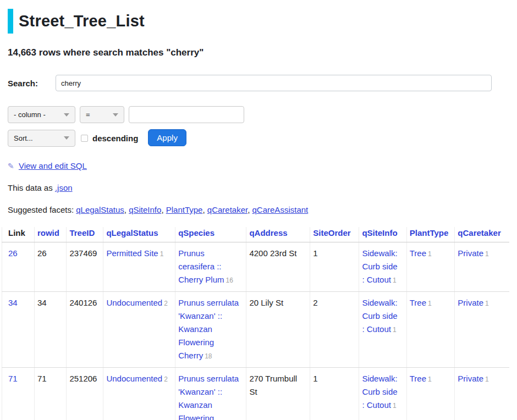  Describe the element at coordinates (116, 139) in the screenshot. I see `descending-label: descending` at that location.